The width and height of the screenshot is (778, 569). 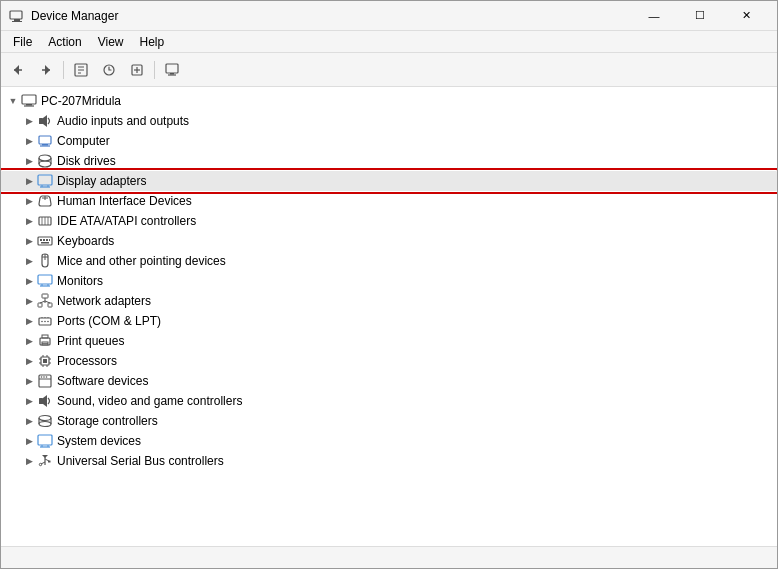 I want to click on menu-file: File, so click(x=22, y=42).